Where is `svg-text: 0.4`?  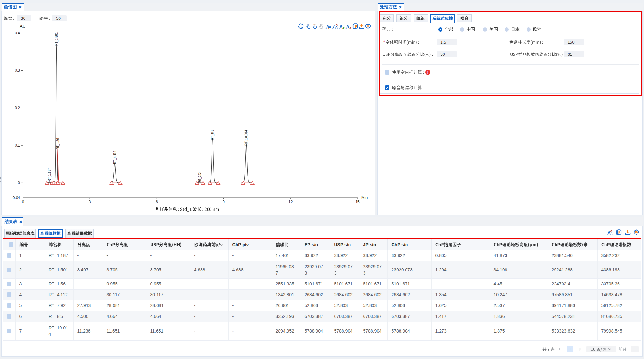
svg-text: 0.4 is located at coordinates (17, 33).